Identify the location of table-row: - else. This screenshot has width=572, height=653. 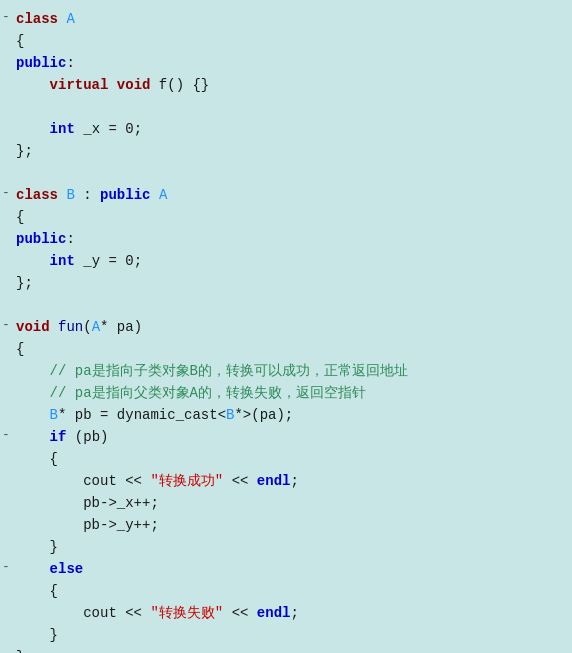
(286, 569).